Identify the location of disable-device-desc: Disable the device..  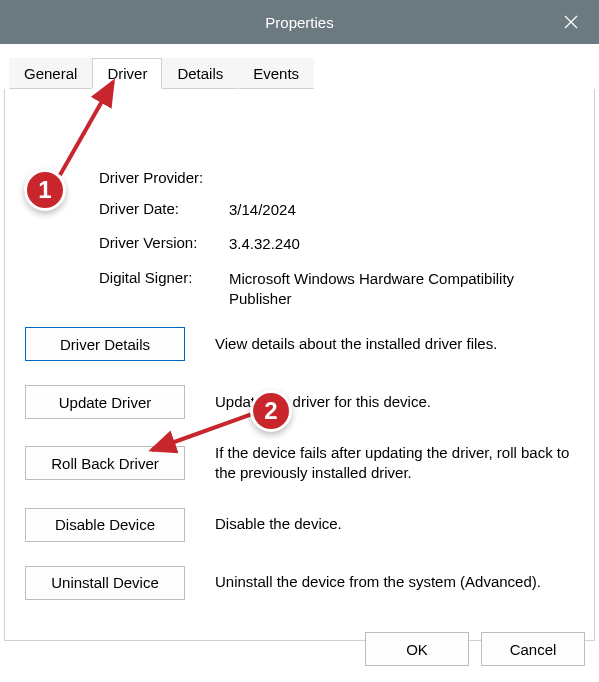
(396, 524).